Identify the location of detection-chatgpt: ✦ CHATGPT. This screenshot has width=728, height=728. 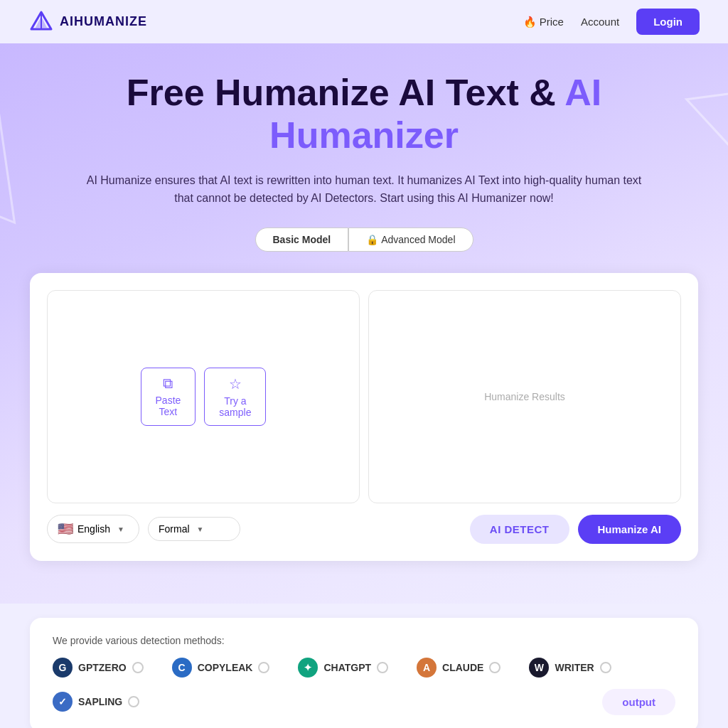
(343, 668).